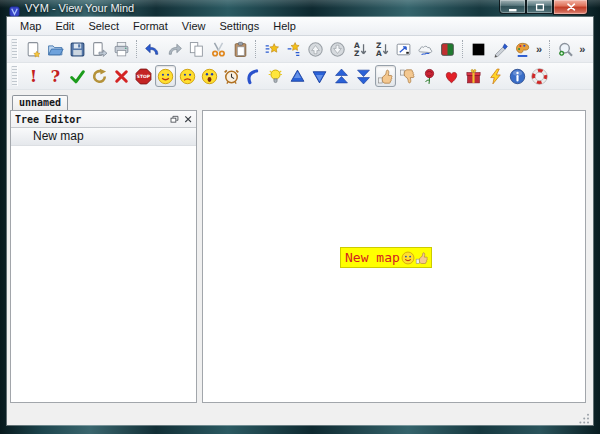  Describe the element at coordinates (239, 26) in the screenshot. I see `menu-settings: Settings` at that location.